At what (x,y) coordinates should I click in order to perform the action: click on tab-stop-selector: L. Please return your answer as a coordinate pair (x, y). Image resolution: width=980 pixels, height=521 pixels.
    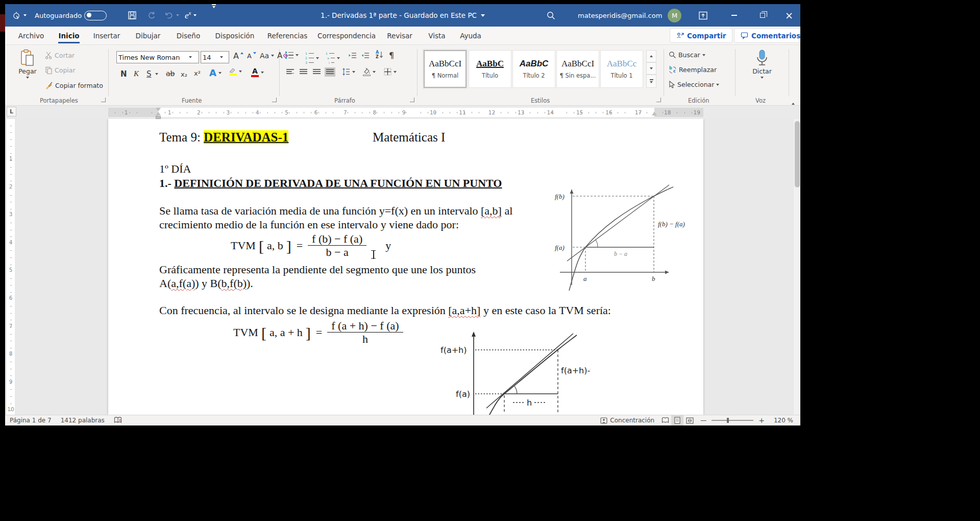
    Looking at the image, I should click on (11, 111).